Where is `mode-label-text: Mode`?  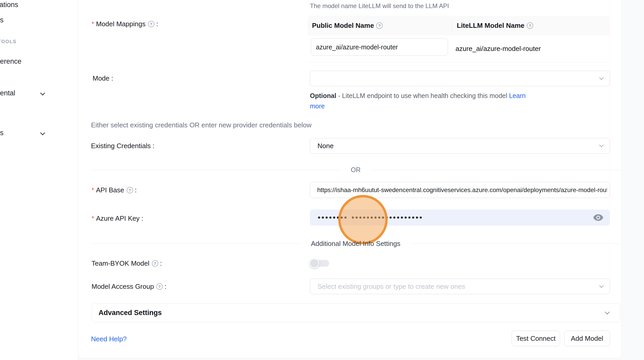
mode-label-text: Mode is located at coordinates (101, 78).